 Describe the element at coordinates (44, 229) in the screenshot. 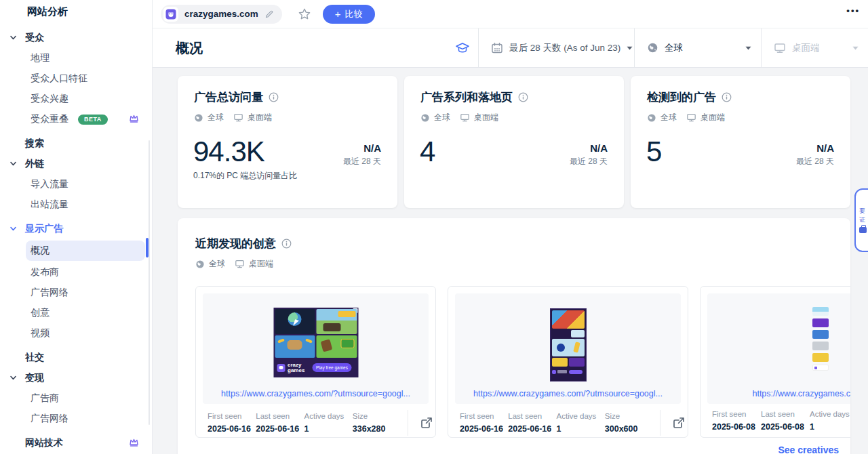

I see `sidebar-item-label: 显示广告` at that location.